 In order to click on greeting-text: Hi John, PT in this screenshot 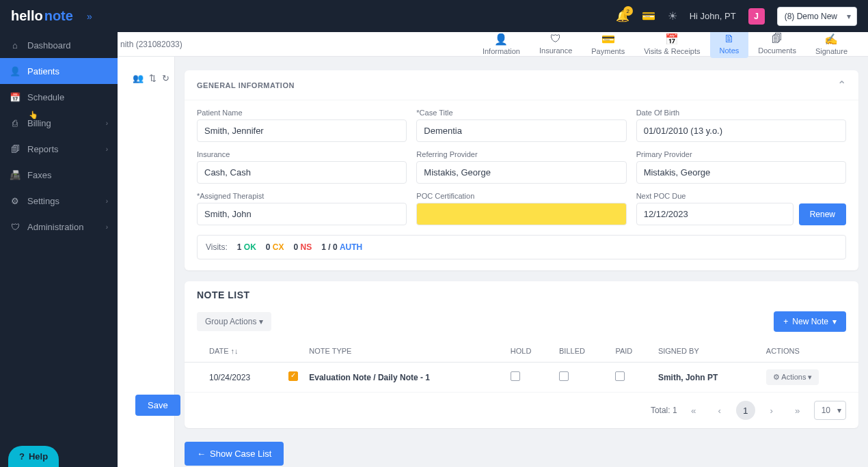, I will do `click(713, 16)`.